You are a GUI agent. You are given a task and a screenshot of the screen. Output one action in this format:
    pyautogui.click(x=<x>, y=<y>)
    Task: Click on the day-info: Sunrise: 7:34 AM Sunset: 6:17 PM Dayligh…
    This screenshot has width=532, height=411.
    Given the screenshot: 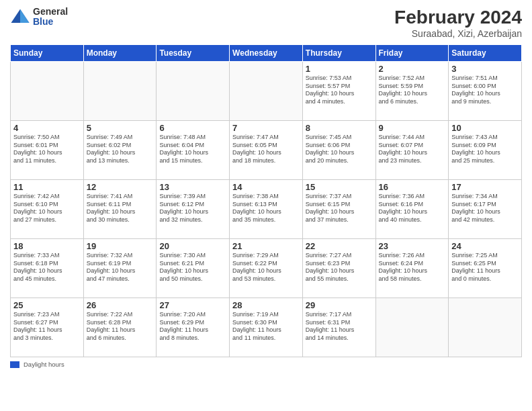 What is the action you would take?
    pyautogui.click(x=485, y=208)
    